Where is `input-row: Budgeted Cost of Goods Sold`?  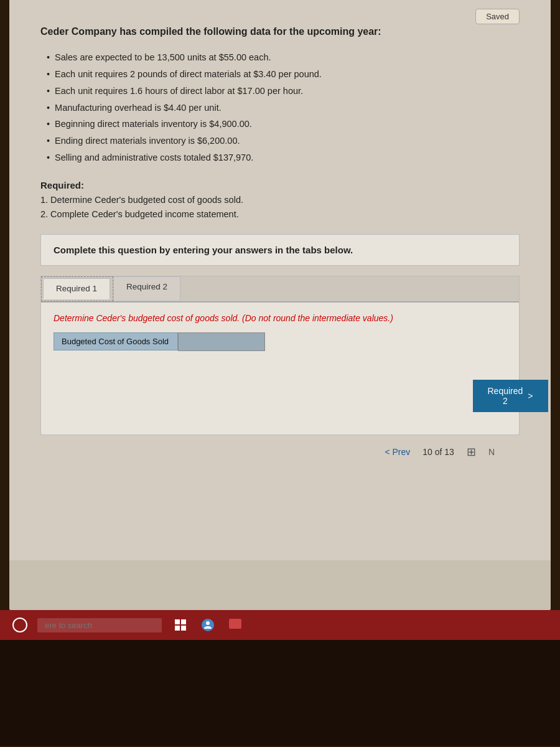 input-row: Budgeted Cost of Goods Sold is located at coordinates (280, 342).